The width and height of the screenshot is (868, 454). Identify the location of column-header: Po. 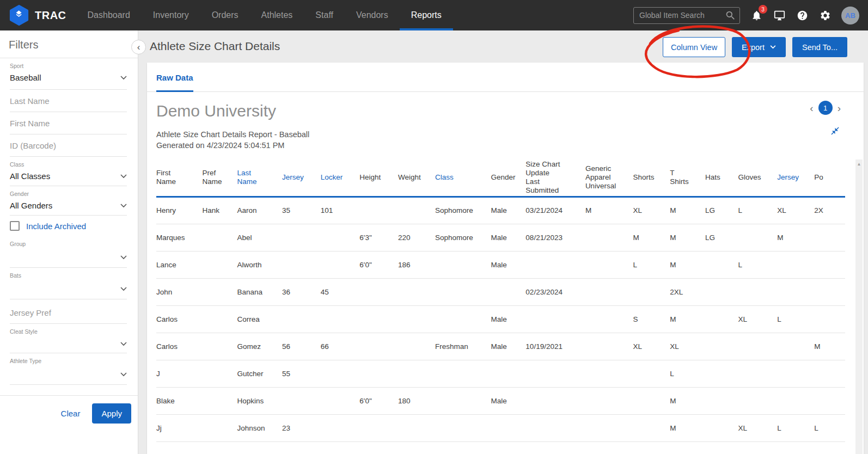
(830, 178).